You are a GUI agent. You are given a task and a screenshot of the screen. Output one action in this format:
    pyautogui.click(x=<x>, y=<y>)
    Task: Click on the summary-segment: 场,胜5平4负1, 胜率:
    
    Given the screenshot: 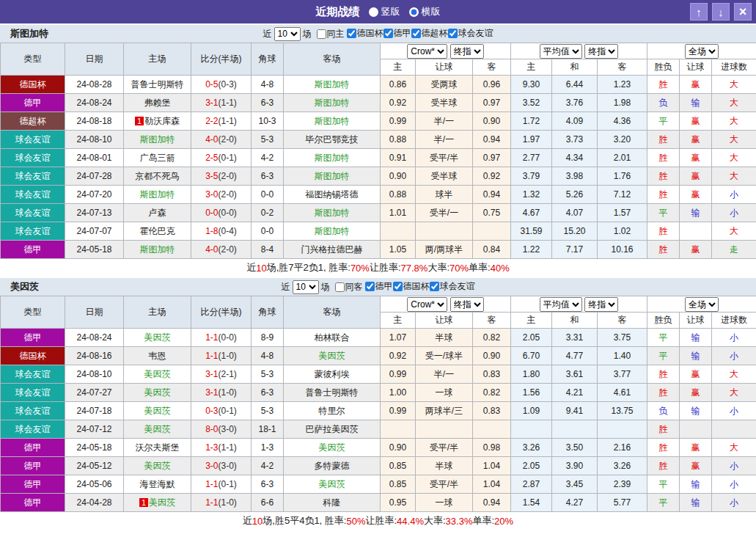 What is the action you would take?
    pyautogui.click(x=304, y=521)
    